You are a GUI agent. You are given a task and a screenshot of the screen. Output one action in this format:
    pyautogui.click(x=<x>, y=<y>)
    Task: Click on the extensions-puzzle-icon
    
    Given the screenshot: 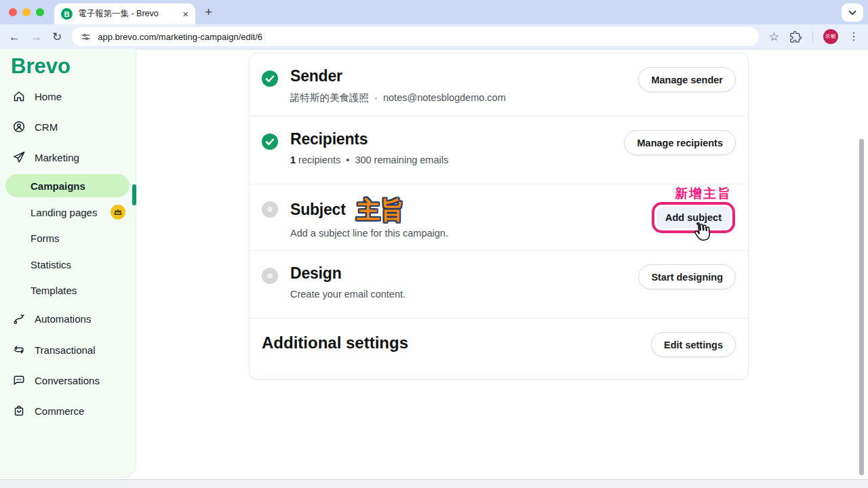 What is the action you would take?
    pyautogui.click(x=796, y=37)
    